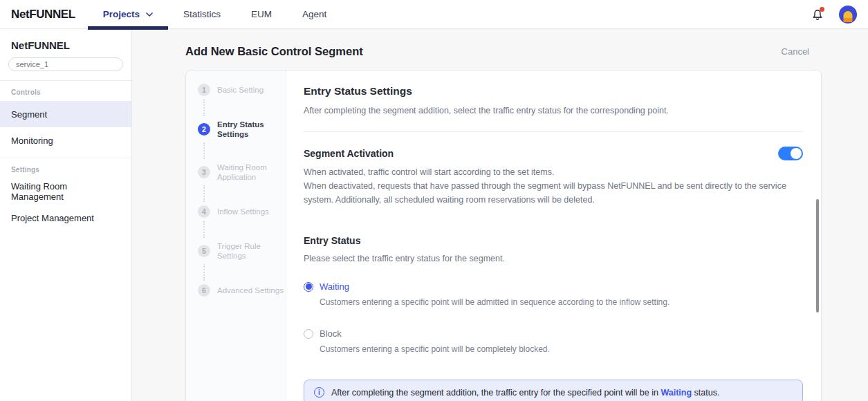 The width and height of the screenshot is (868, 401). I want to click on page-header: Add New Basic Control Segment Cancel, so click(504, 51).